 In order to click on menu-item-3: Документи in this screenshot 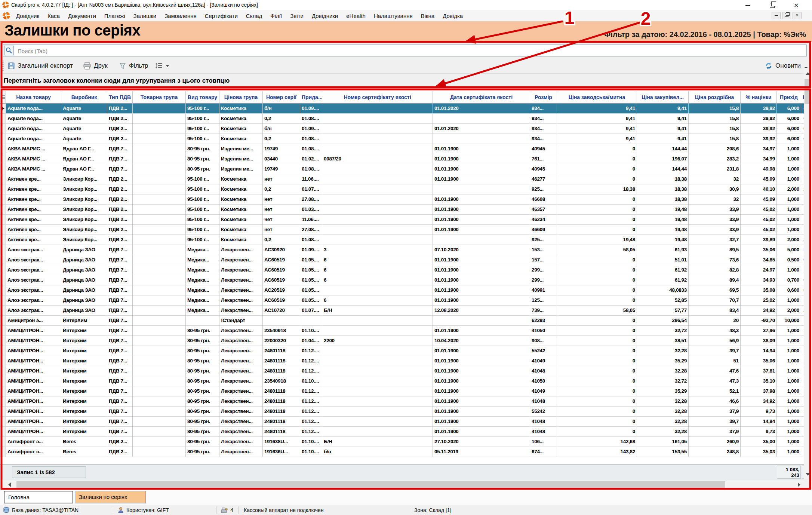, I will do `click(82, 16)`.